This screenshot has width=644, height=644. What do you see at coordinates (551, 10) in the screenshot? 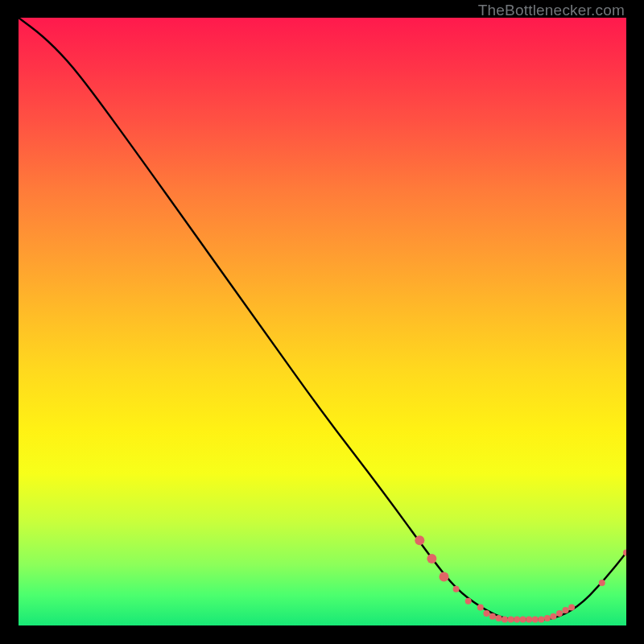
I see `watermark-text: TheBottlenecker.com` at bounding box center [551, 10].